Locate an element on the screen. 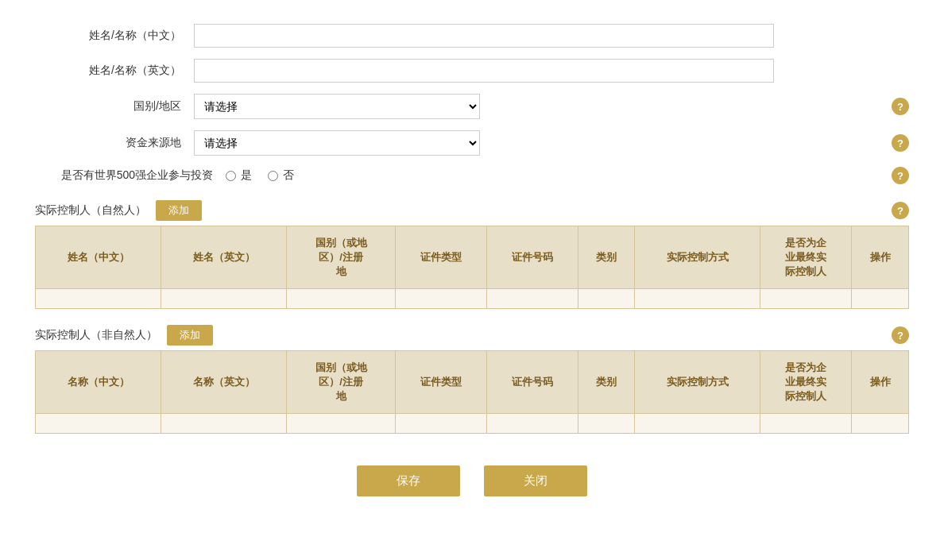 The image size is (944, 560). section1-title: 实际控制人（自然人） is located at coordinates (91, 210).